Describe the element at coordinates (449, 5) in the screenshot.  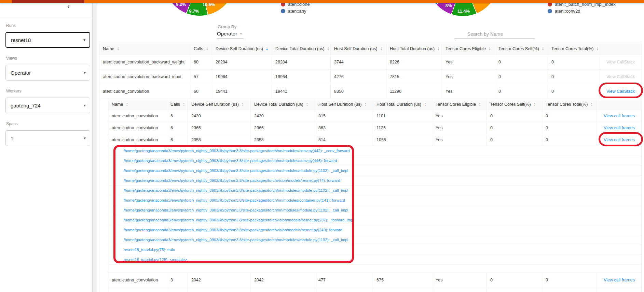
I see `pie-slice-label: 8%` at that location.